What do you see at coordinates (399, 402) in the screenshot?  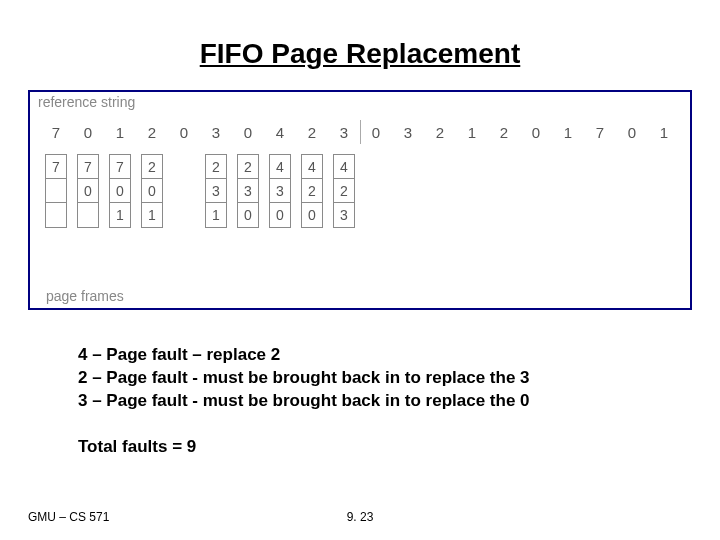 I see `note-line: 3 – Page fault - must be brought back in…` at bounding box center [399, 402].